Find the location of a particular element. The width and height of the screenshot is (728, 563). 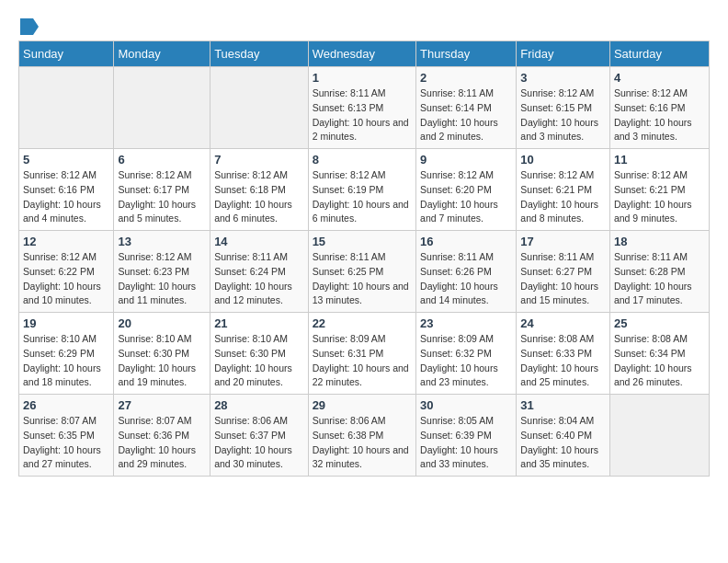

weekday-header-friday: Friday is located at coordinates (563, 54).